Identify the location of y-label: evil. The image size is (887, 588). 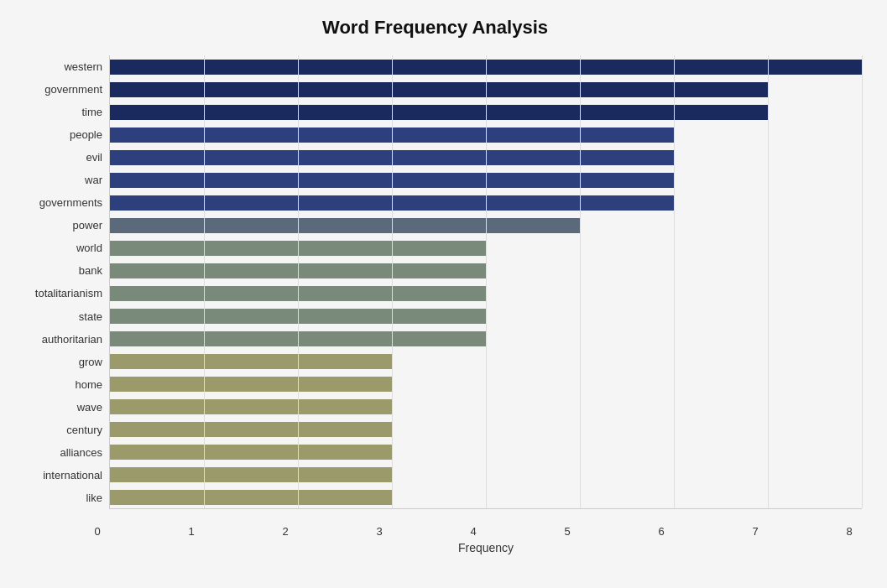
(94, 158).